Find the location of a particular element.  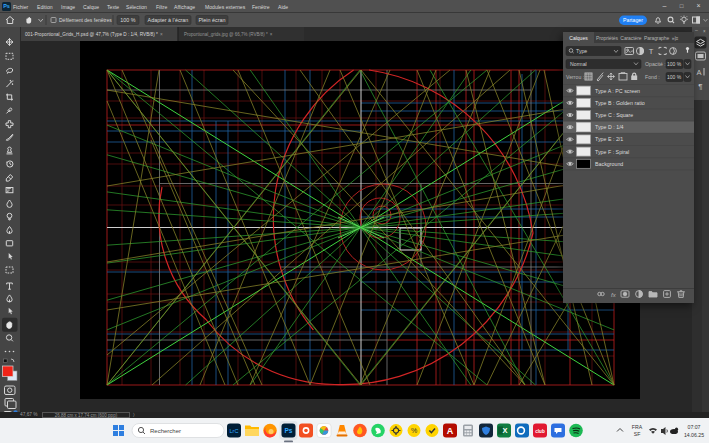

svg-text: Ps is located at coordinates (289, 430).